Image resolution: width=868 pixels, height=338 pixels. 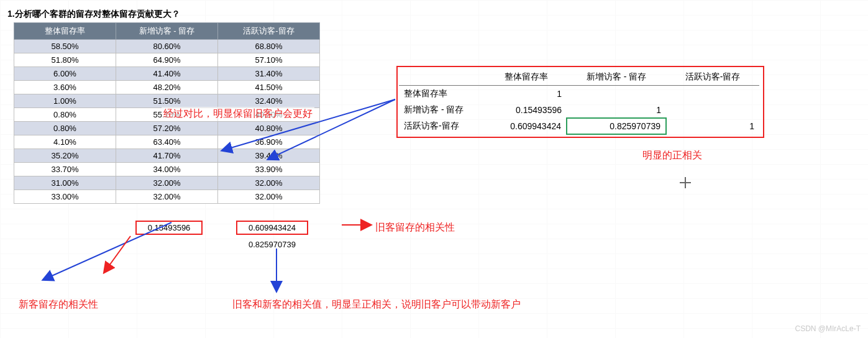 I want to click on correlation-values-row: 0.15493596 0.609943424 0.825970739, so click(x=169, y=235).